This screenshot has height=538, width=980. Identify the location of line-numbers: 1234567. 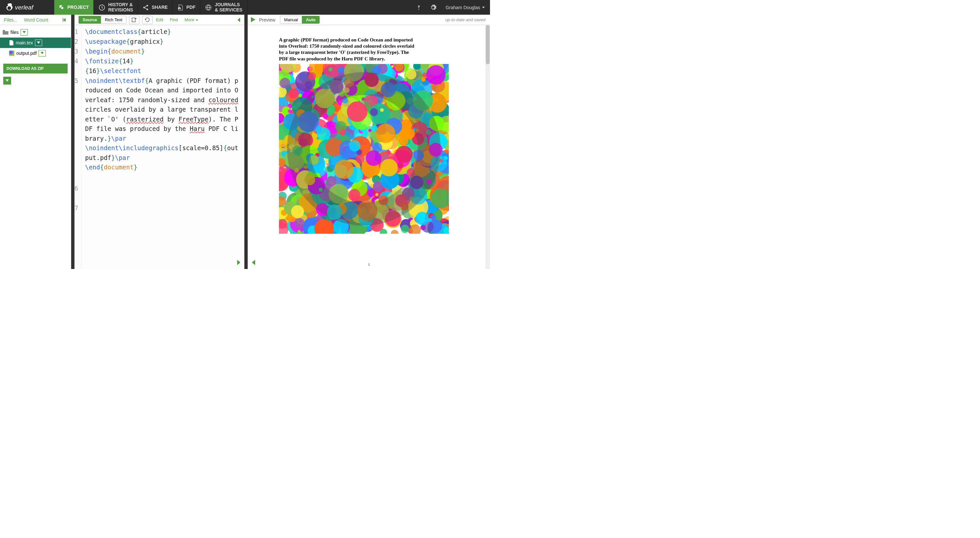
(78, 147).